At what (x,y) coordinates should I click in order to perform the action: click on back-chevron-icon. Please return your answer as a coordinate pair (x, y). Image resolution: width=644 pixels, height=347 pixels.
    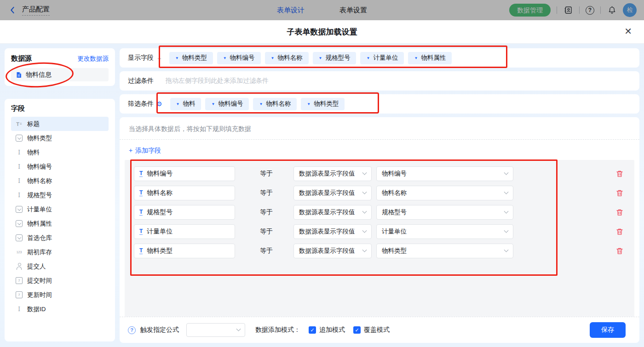
    Looking at the image, I should click on (12, 10).